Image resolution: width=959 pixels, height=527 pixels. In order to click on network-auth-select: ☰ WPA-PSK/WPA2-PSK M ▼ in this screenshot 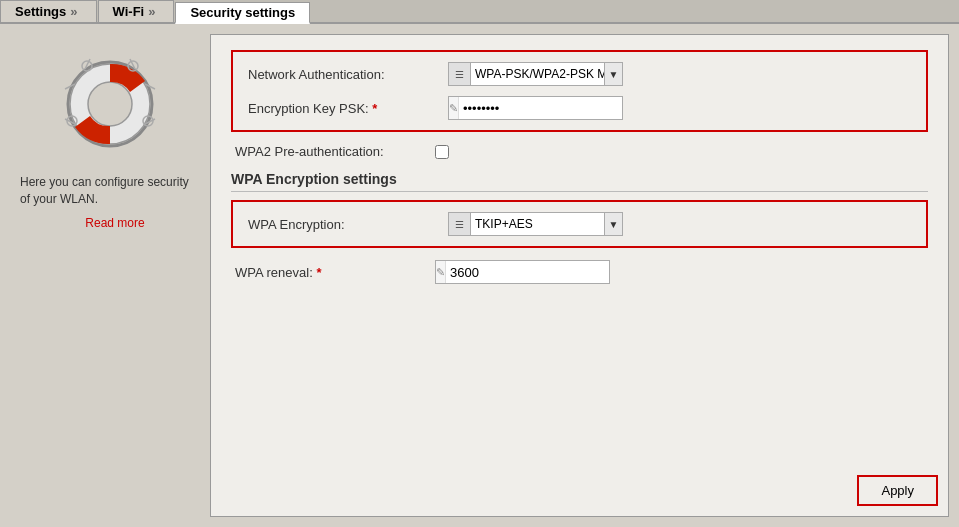, I will do `click(536, 74)`.